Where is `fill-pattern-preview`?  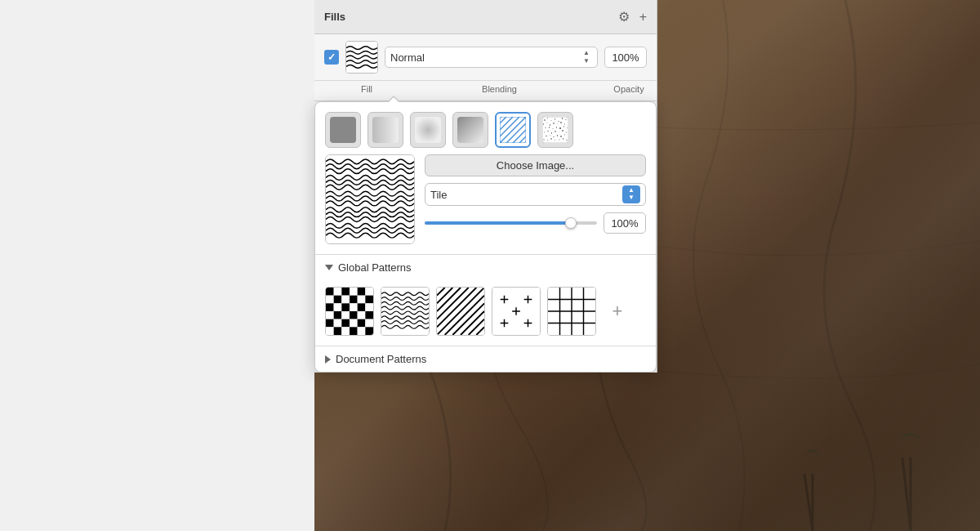
fill-pattern-preview is located at coordinates (362, 57).